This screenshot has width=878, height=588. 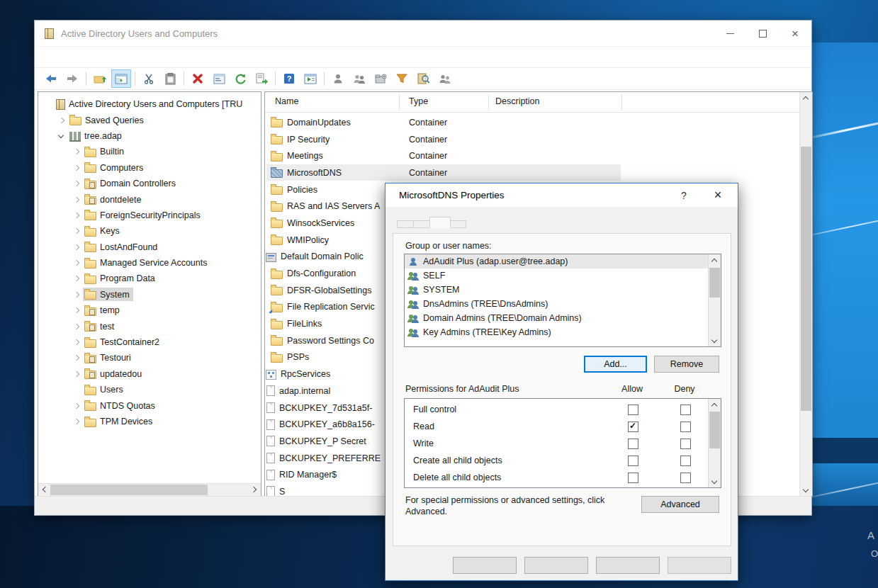 What do you see at coordinates (687, 364) in the screenshot?
I see `remove-button: Remove` at bounding box center [687, 364].